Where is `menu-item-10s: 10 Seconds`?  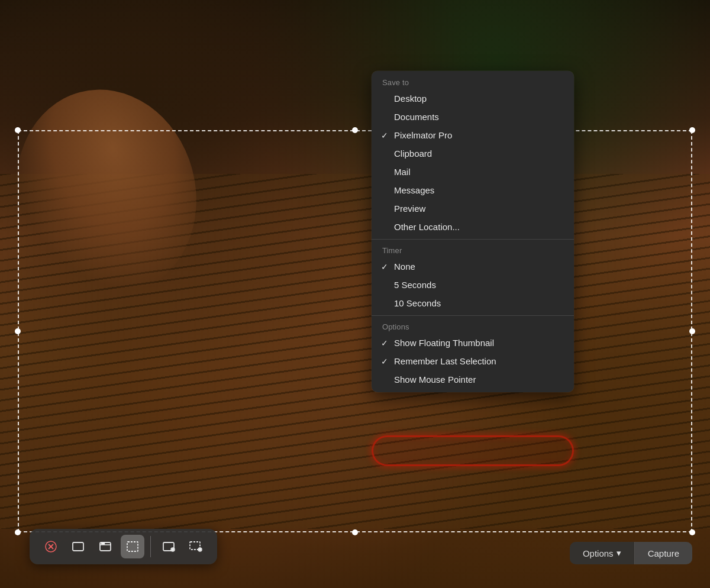
menu-item-10s: 10 Seconds is located at coordinates (473, 303).